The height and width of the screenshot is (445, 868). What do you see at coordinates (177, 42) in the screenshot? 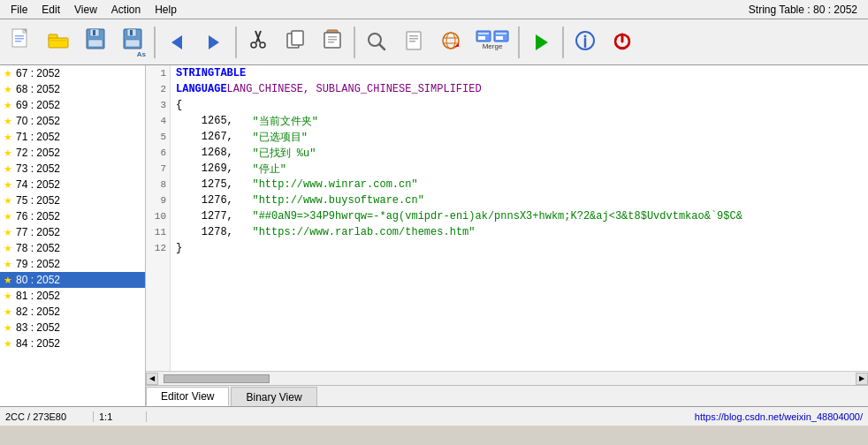
I see `toolbar-back-button` at bounding box center [177, 42].